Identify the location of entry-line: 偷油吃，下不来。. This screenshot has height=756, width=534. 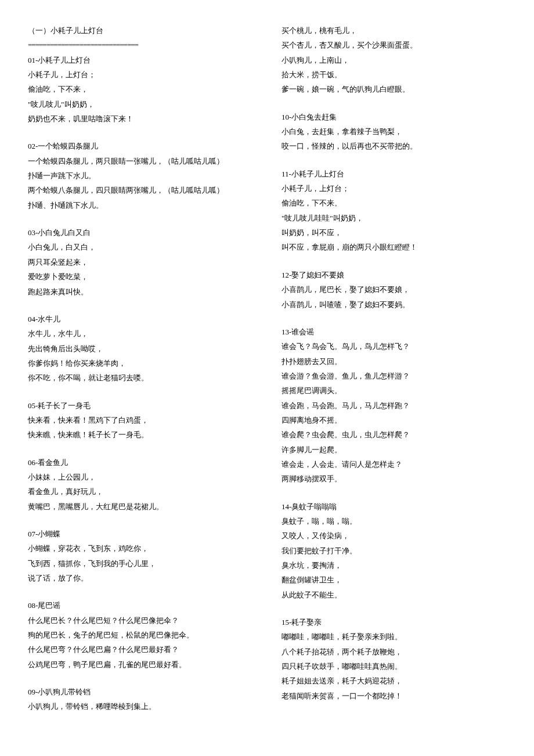
(394, 203).